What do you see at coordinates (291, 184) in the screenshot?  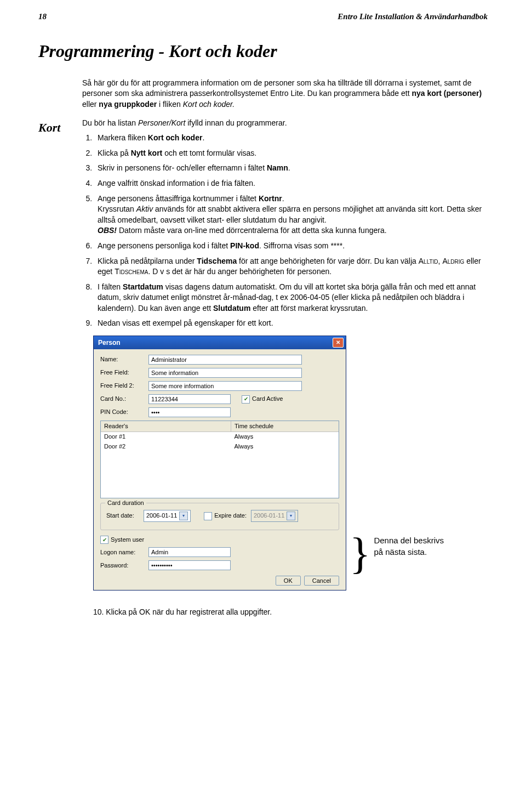 I see `step-4: Ange valfritt önskad information i de fr…` at bounding box center [291, 184].